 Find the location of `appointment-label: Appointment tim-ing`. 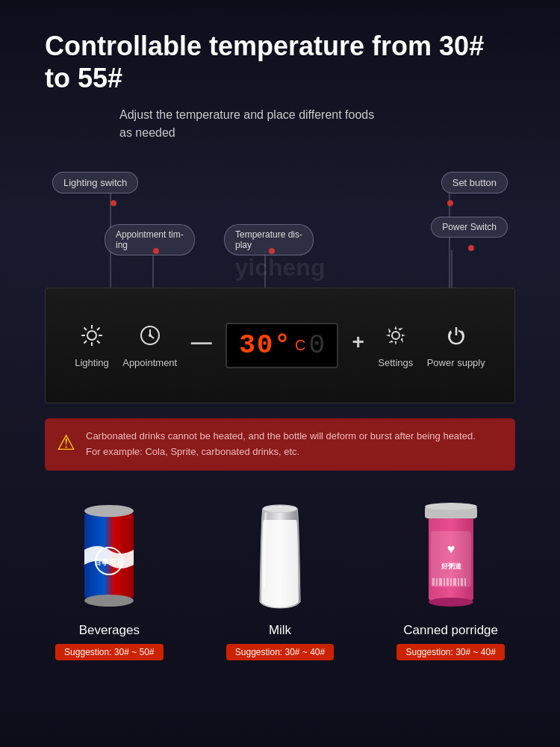

appointment-label: Appointment tim-ing is located at coordinates (149, 240).